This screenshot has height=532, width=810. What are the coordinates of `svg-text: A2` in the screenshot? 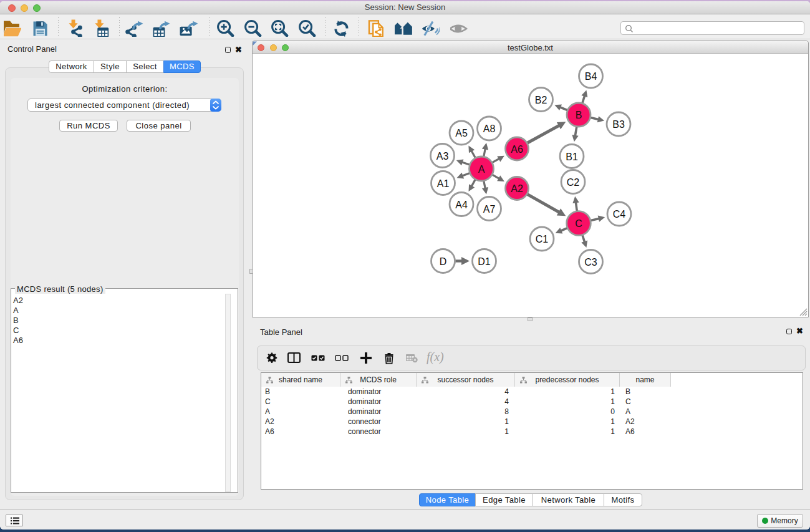 It's located at (517, 188).